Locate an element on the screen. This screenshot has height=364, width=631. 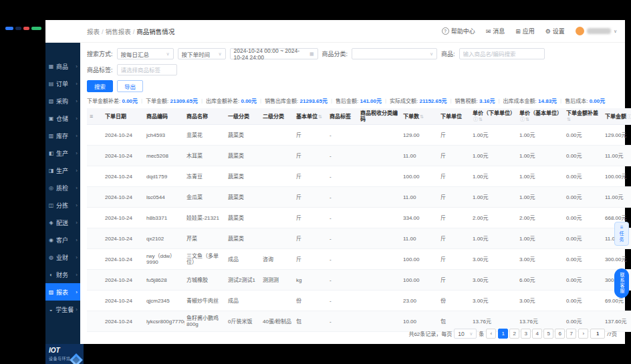
table-row: 2024-10-24qjcm2345青椒炒牛肉丝成品份-23.00份3.00元3… is located at coordinates (359, 301).